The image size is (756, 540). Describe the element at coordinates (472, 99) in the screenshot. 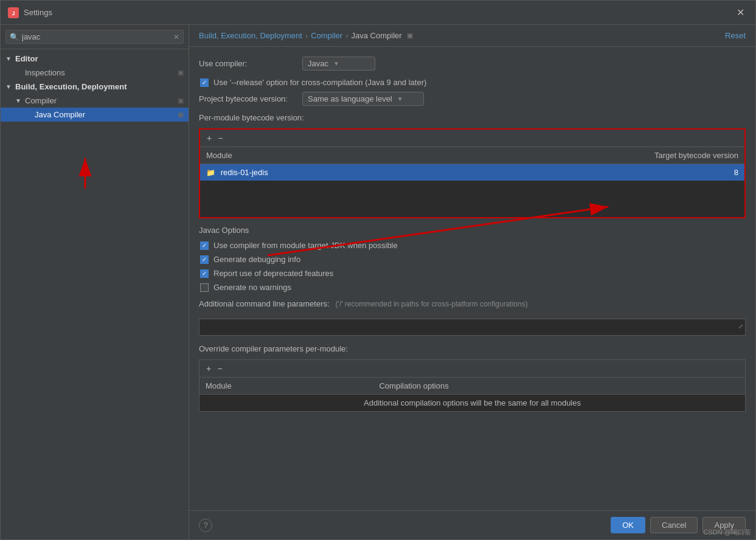

I see `bytecode-row: Project bytecode version: Same as langua…` at that location.